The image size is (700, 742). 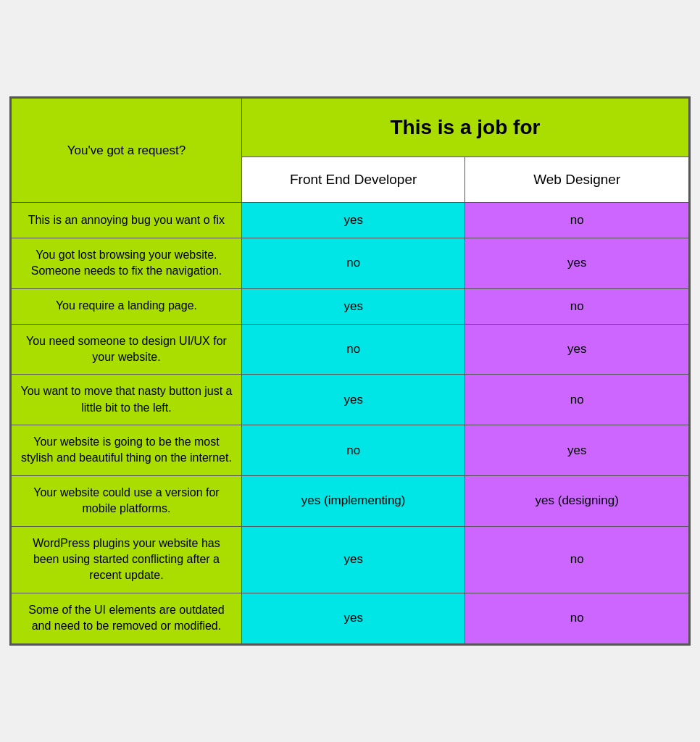 I want to click on frontend-column-header: Front End Developer, so click(x=354, y=180).